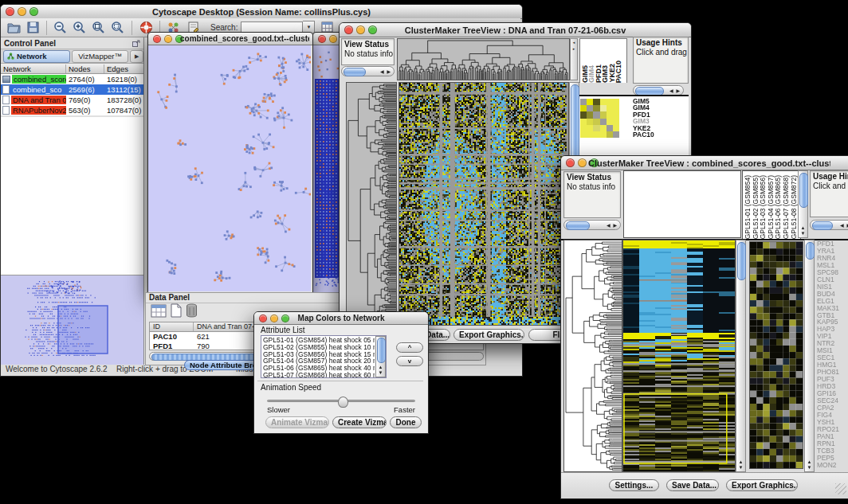 The width and height of the screenshot is (848, 504). I want to click on attribute-list-item: GPL51-07 (GSM868) heat shock 60 min, so click(319, 375).